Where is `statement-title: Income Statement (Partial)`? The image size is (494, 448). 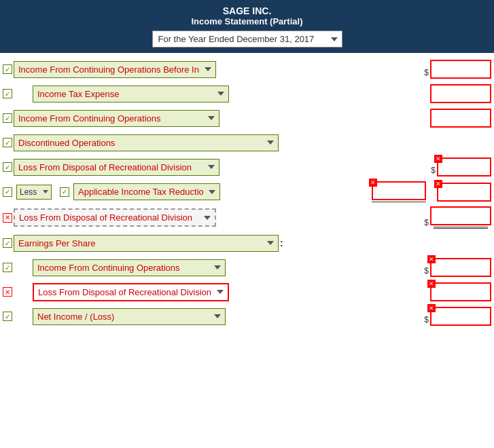
statement-title: Income Statement (Partial) is located at coordinates (247, 22).